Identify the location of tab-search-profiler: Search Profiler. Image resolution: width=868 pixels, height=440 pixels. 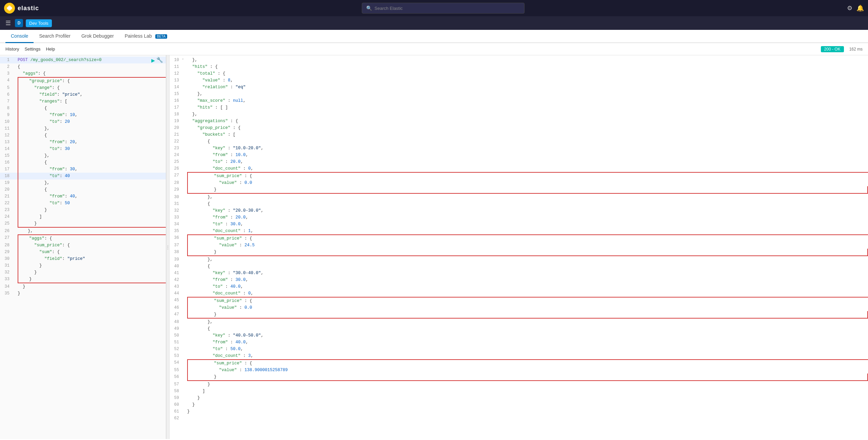
(55, 37).